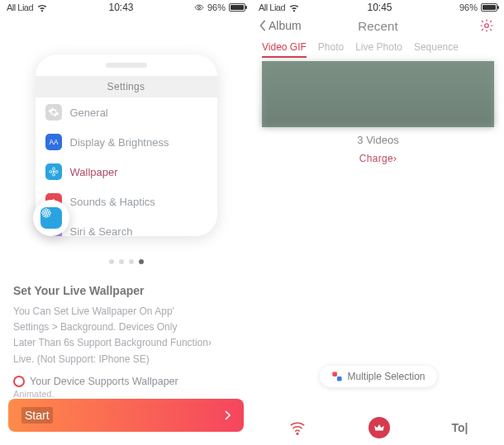  Describe the element at coordinates (378, 7) in the screenshot. I see `status-bar: All Liad 10:45 96%` at that location.